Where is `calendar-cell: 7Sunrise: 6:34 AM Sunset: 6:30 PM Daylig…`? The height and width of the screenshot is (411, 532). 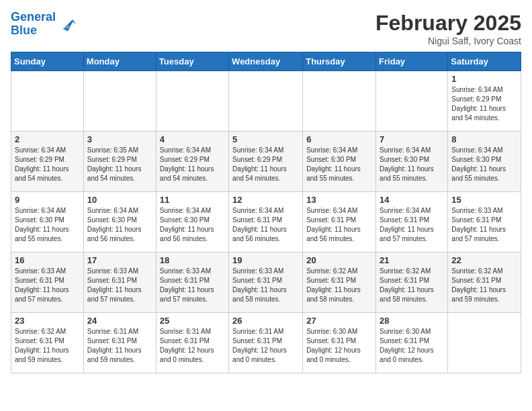
calendar-cell: 7Sunrise: 6:34 AM Sunset: 6:30 PM Daylig… is located at coordinates (412, 162).